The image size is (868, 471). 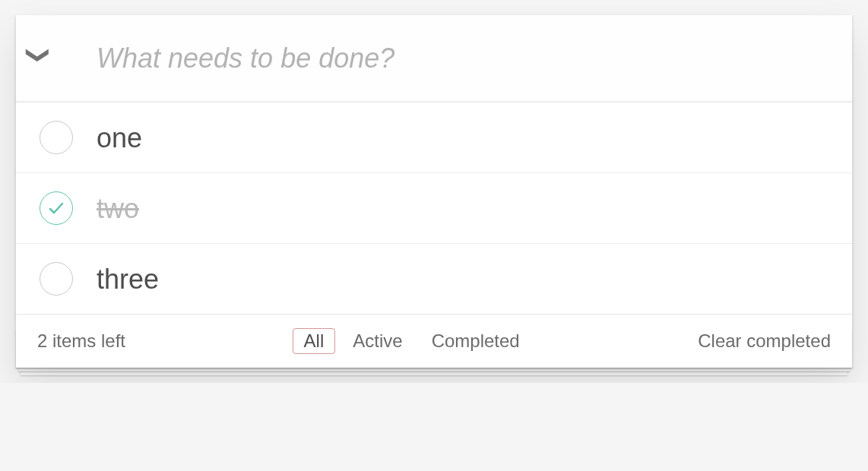 I want to click on todo-count: 2 items left, so click(x=81, y=341).